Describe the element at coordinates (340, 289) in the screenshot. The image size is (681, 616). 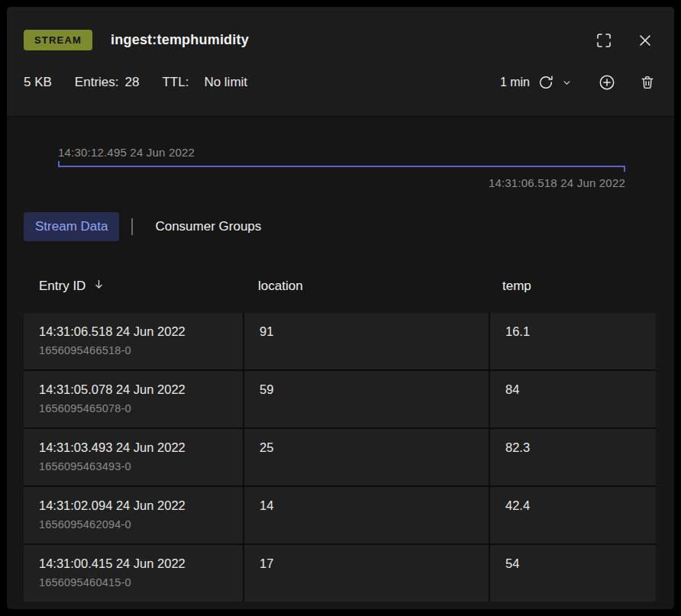
I see `table-header-row: Entry ID location temp` at that location.